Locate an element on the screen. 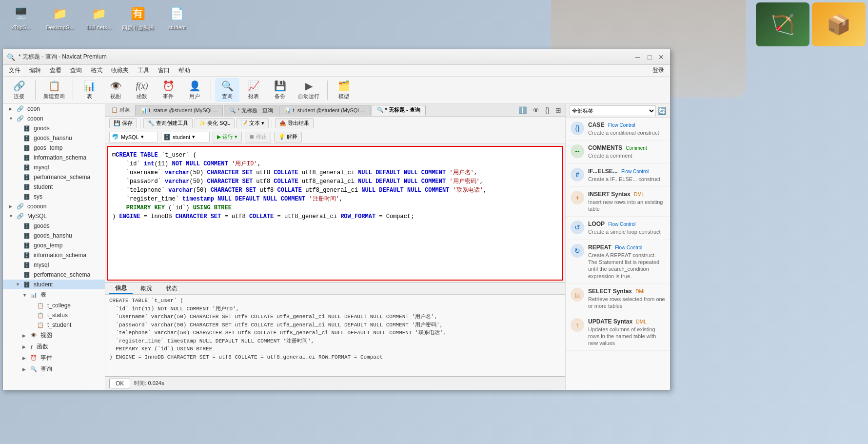  snippet-item-select: ▤ SELECT Syntax DML Retrieve rows select… is located at coordinates (618, 299).